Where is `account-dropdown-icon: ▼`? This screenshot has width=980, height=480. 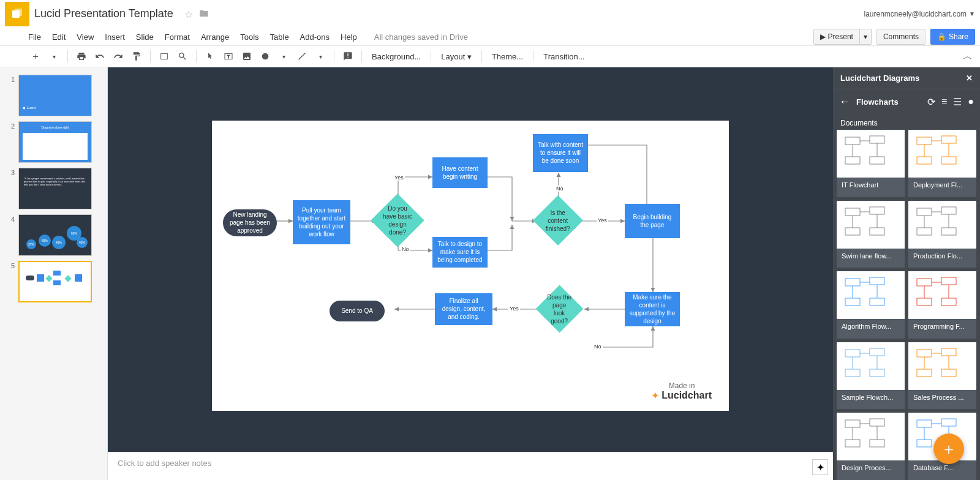
account-dropdown-icon: ▼ is located at coordinates (972, 13).